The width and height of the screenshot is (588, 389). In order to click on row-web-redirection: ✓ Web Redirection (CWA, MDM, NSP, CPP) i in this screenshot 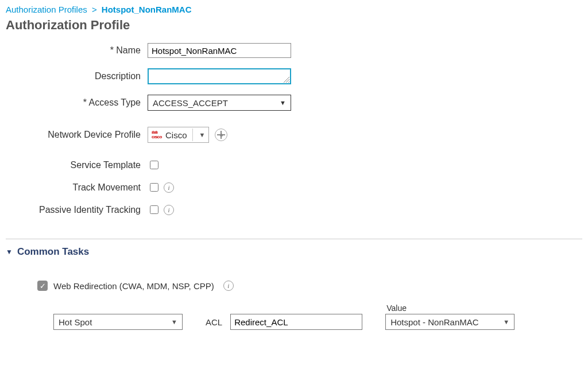, I will do `click(310, 286)`.